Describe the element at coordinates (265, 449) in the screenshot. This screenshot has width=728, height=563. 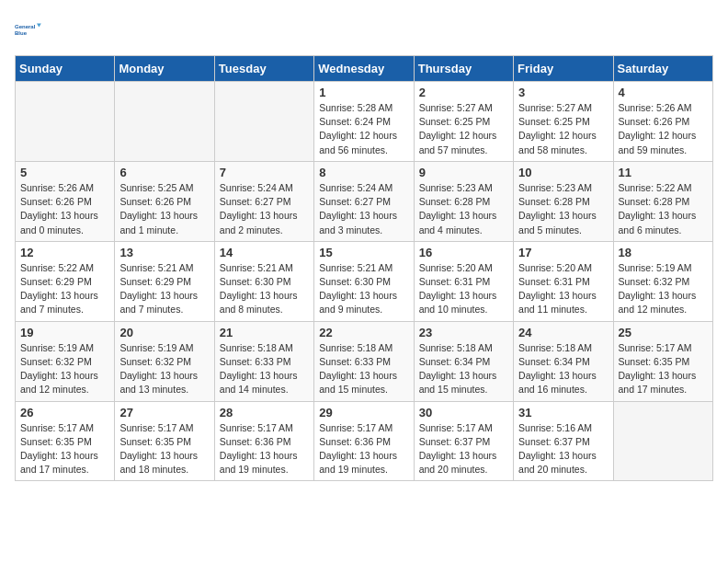
I see `day-info: Sunrise: 5:17 AM Sunset: 6:36 PM Dayligh…` at that location.